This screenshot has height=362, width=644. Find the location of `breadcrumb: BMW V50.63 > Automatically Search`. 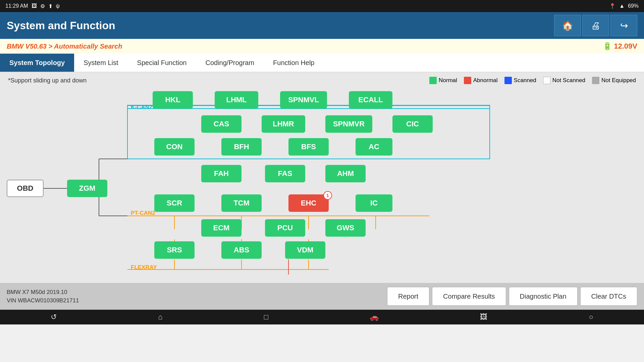

breadcrumb: BMW V50.63 > Automatically Search is located at coordinates (64, 46).